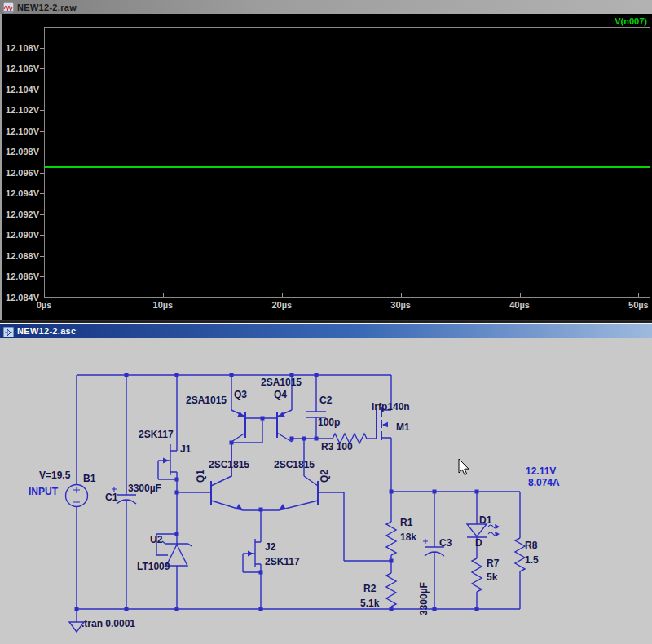 This screenshot has height=644, width=652. Describe the element at coordinates (163, 305) in the screenshot. I see `x-axis-tick-label: 10µs` at that location.